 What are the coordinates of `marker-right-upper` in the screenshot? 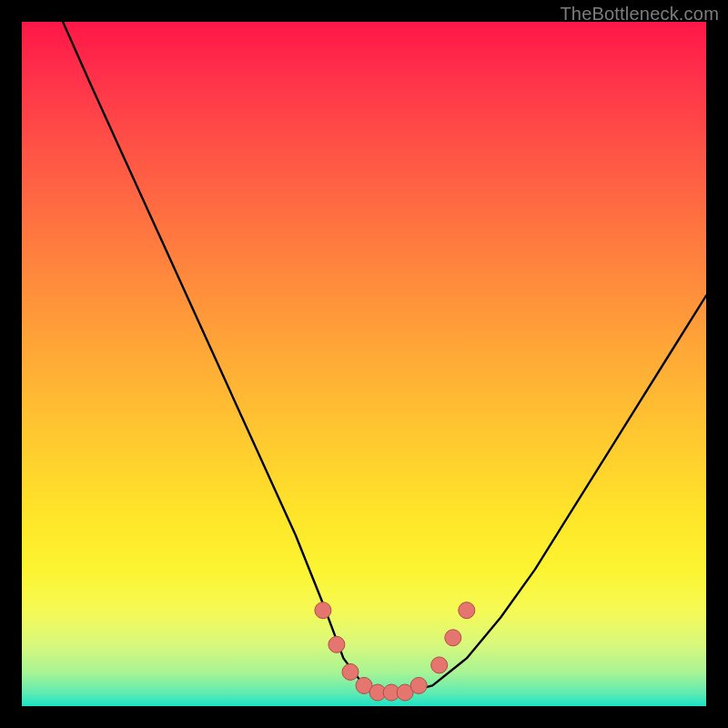 It's located at (467, 611).